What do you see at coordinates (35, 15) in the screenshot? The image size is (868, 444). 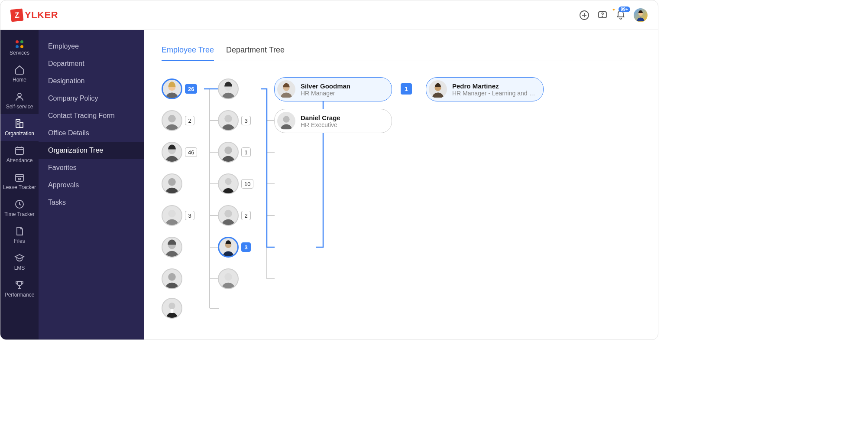 I see `brand-logo: Z YLKER` at bounding box center [35, 15].